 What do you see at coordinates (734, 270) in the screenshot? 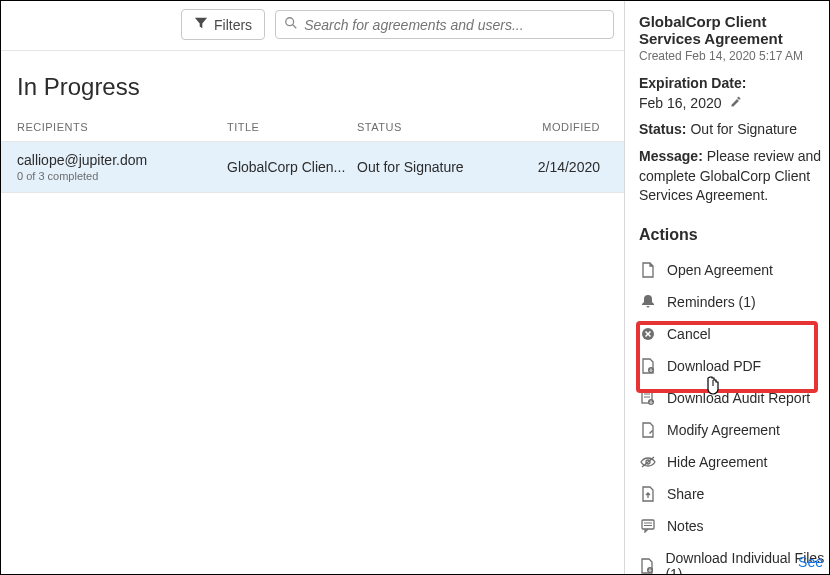
I see `action-open-agreement: Open Agreement` at bounding box center [734, 270].